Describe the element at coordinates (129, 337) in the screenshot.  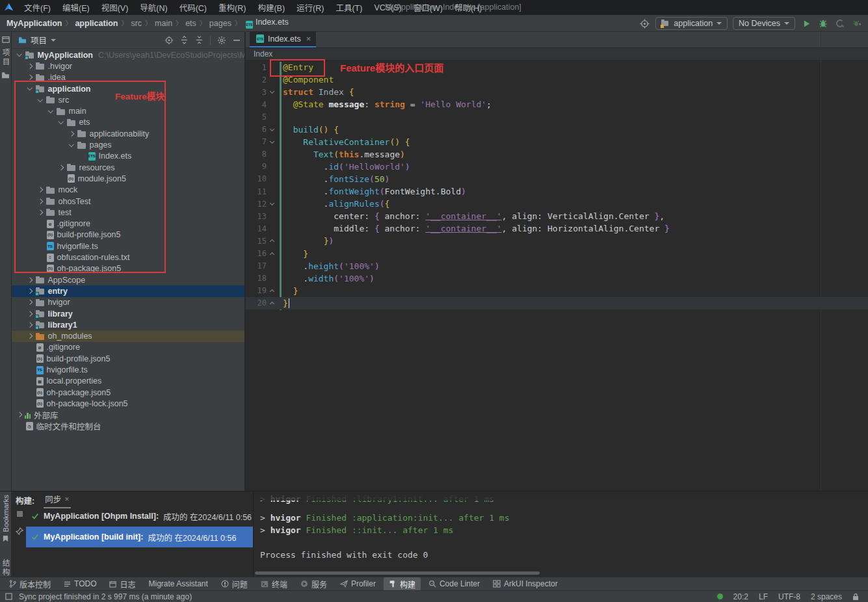
I see `tree-item-ohmodules: oh_modules` at that location.